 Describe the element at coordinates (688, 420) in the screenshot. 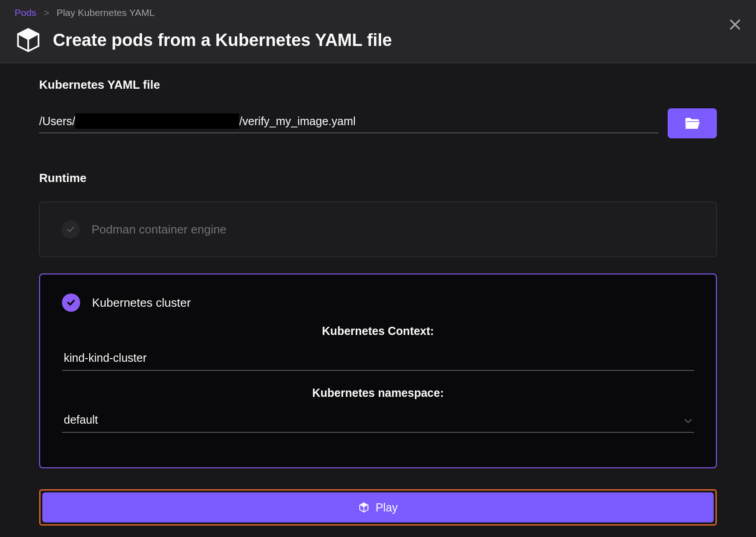

I see `chevron-down-icon` at that location.